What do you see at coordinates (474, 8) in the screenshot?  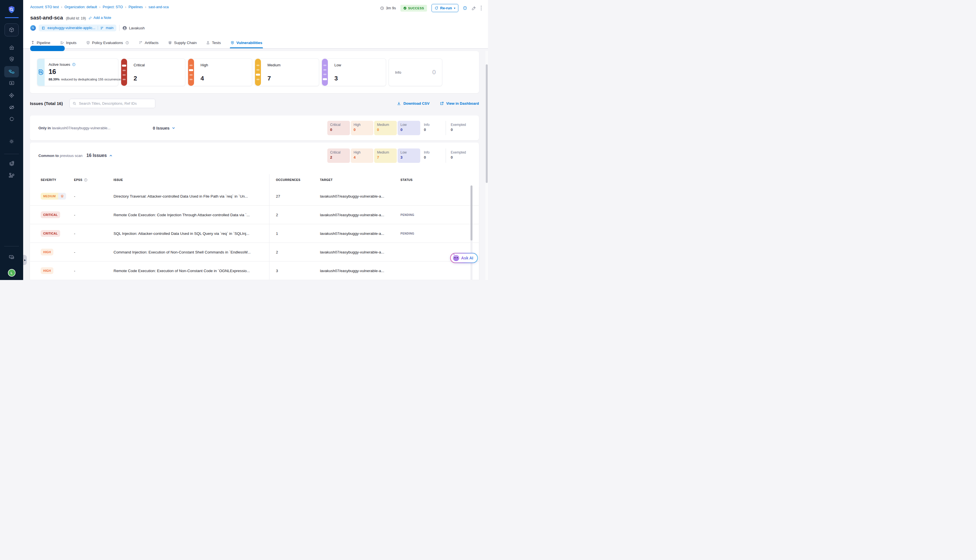 I see `edit-pipeline-icon` at bounding box center [474, 8].